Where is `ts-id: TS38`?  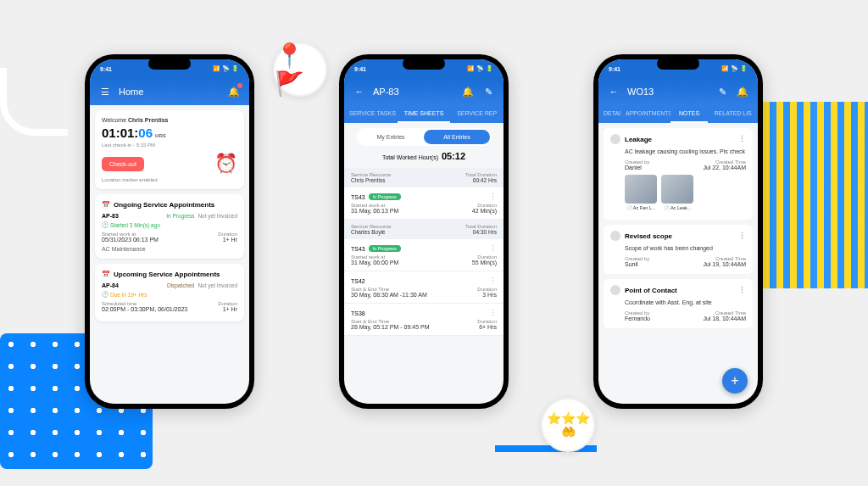 ts-id: TS38 is located at coordinates (358, 314).